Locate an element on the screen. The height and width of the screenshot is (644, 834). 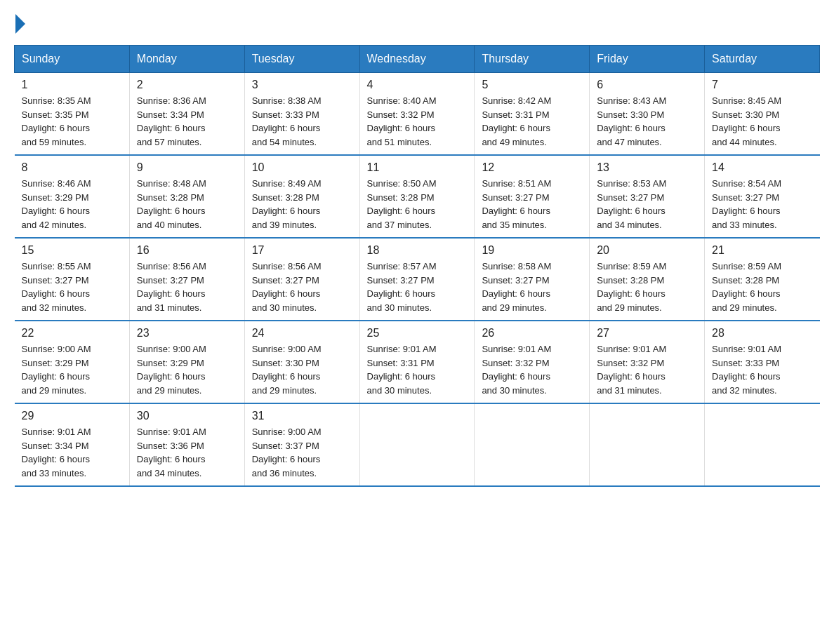
weekday-header-friday: Friday is located at coordinates (647, 59).